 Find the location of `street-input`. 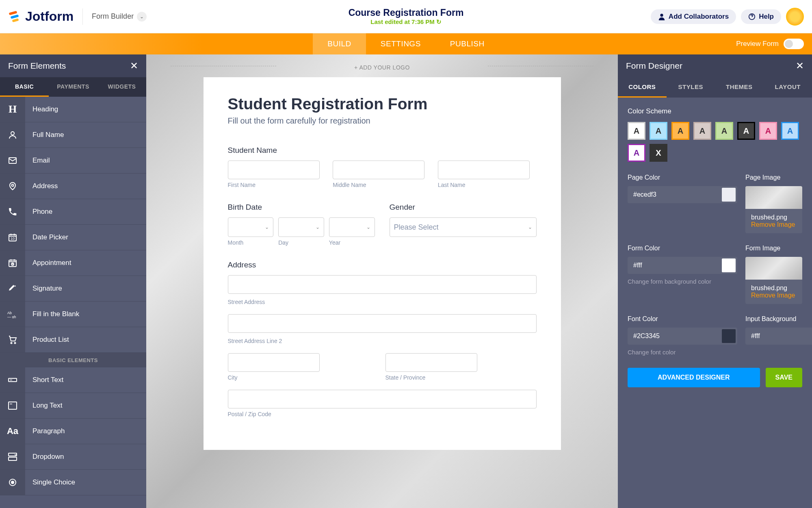

street-input is located at coordinates (382, 284).